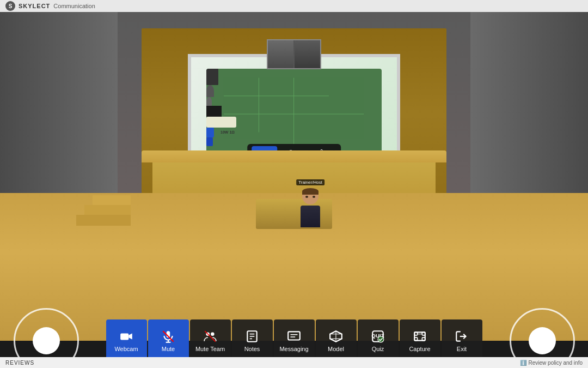 This screenshot has width=588, height=368. Describe the element at coordinates (556, 363) in the screenshot. I see `status-bar-right-text: Review policy and info` at that location.